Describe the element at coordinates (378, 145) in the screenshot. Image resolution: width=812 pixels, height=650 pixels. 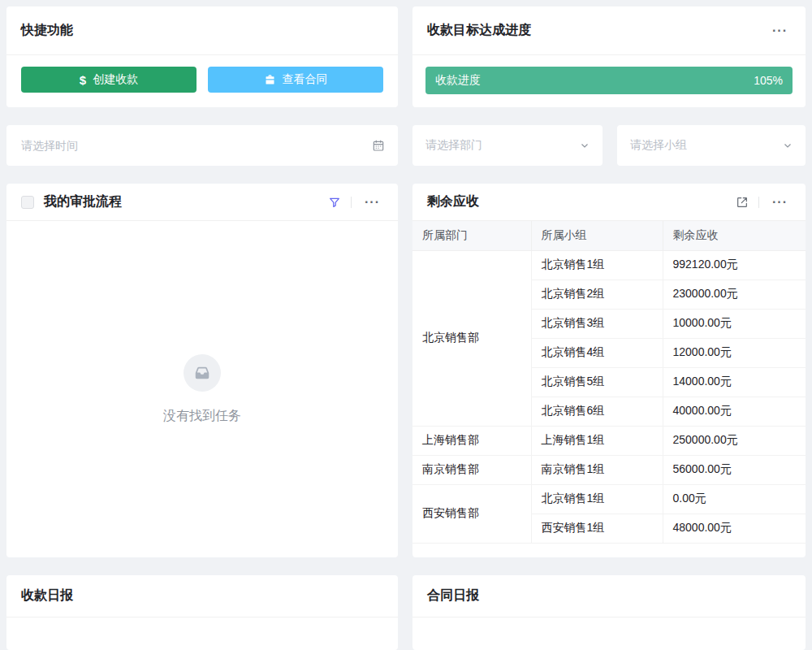
I see `calendar-icon` at that location.